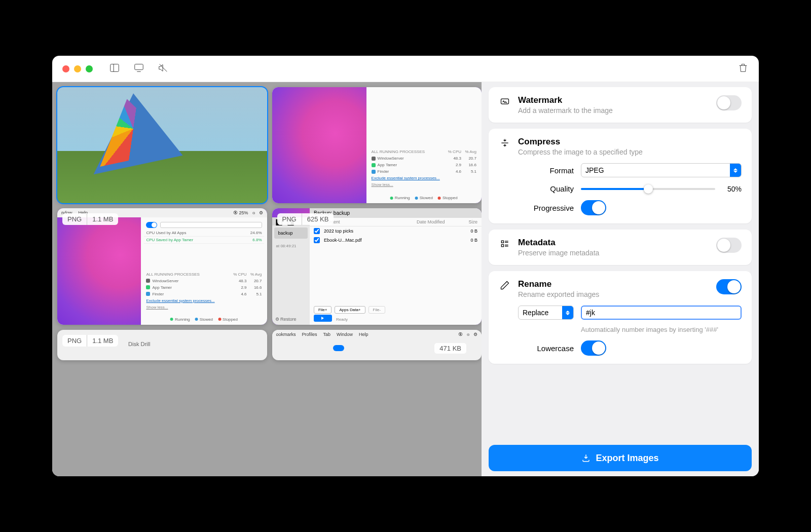  Describe the element at coordinates (78, 69) in the screenshot. I see `minimize-window-button` at that location.